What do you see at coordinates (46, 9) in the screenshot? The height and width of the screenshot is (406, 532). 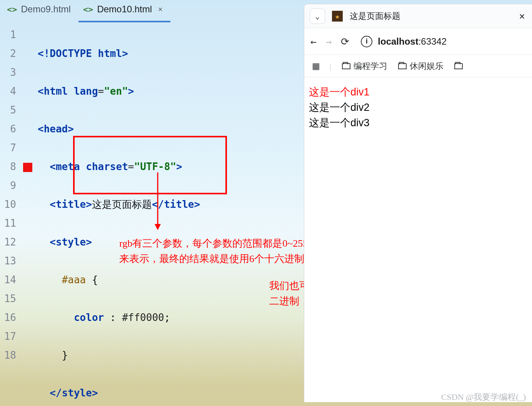 I see `tab-label: Demo9.html` at bounding box center [46, 9].